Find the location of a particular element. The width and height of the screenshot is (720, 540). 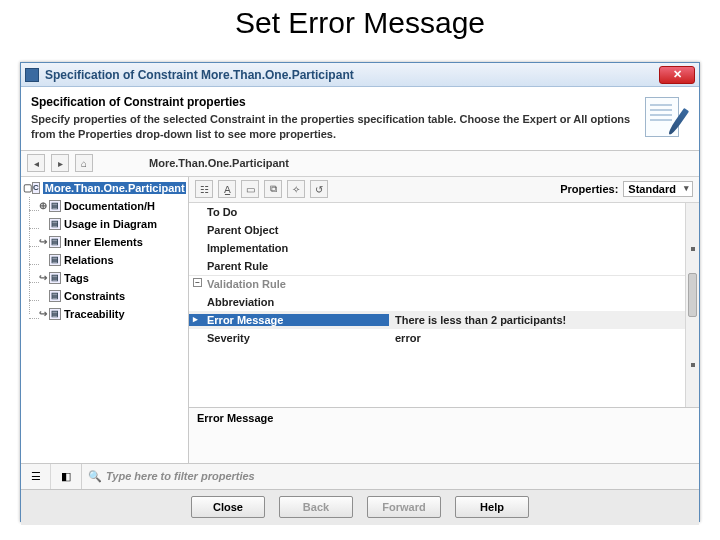

slide-title: Set Error Message is located at coordinates (360, 24).